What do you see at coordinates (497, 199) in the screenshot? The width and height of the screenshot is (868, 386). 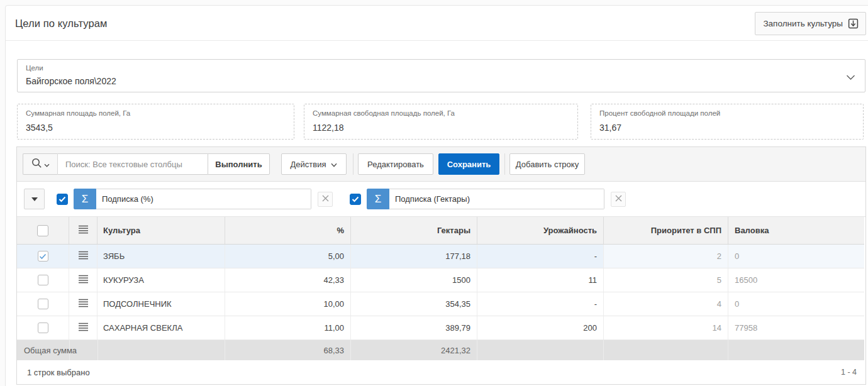 I see `aggregation-2-input` at bounding box center [497, 199].